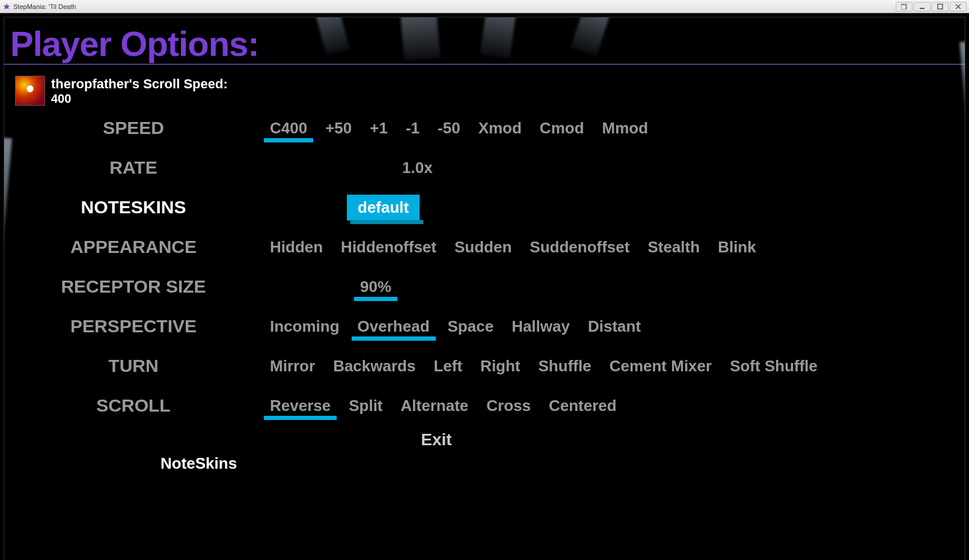 The height and width of the screenshot is (560, 969). What do you see at coordinates (497, 326) in the screenshot?
I see `option-row-perspective: PERSPECTIVE IncomingOverheadSpaceHallway…` at bounding box center [497, 326].